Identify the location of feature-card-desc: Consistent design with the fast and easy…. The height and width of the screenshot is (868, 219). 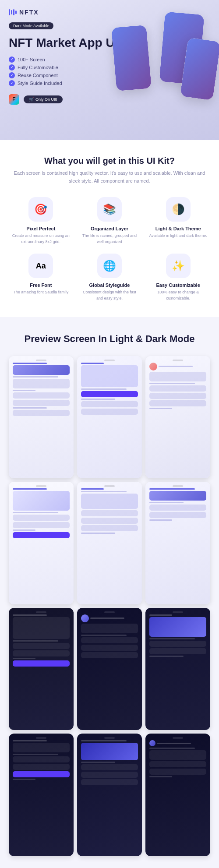
(110, 295).